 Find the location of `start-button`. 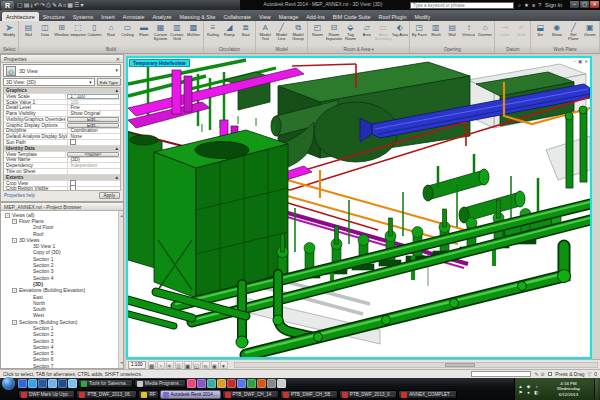

start-button is located at coordinates (8, 384).